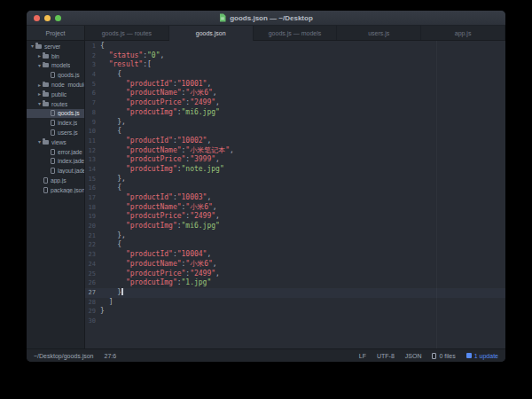 This screenshot has width=532, height=399. What do you see at coordinates (48, 18) in the screenshot?
I see `minimize-button` at bounding box center [48, 18].